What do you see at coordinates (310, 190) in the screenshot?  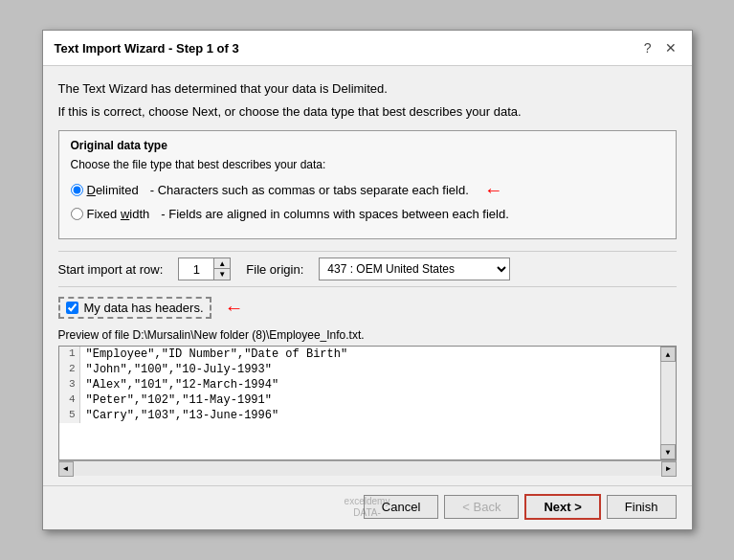 I see `delimited-description: - Characters such as commas or tabs sepa…` at bounding box center [310, 190].